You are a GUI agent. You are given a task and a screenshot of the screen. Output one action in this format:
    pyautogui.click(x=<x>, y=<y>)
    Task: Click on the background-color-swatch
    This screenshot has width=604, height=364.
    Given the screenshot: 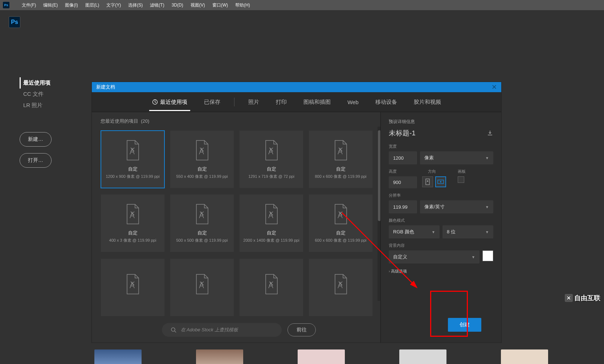 What is the action you would take?
    pyautogui.click(x=488, y=256)
    